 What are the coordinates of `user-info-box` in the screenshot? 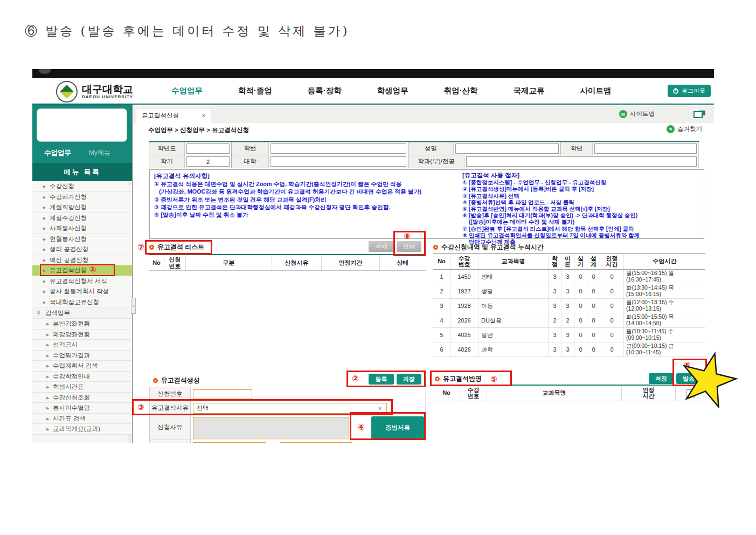 It's located at (82, 125).